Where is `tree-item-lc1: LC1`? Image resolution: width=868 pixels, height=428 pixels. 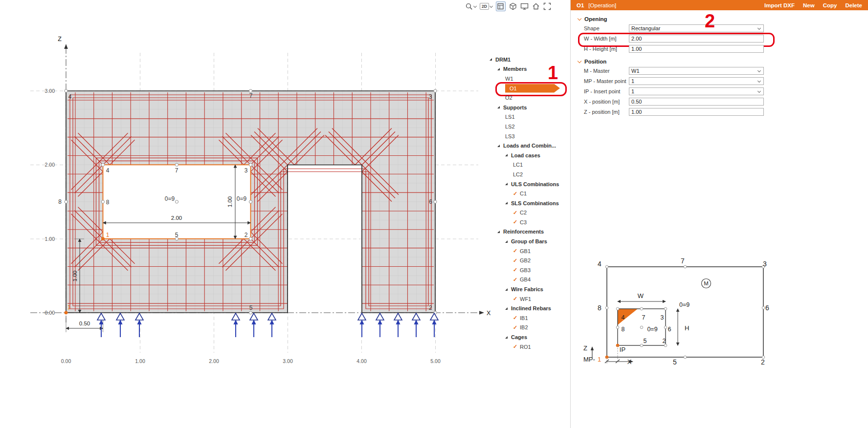 tree-item-lc1: LC1 is located at coordinates (529, 165).